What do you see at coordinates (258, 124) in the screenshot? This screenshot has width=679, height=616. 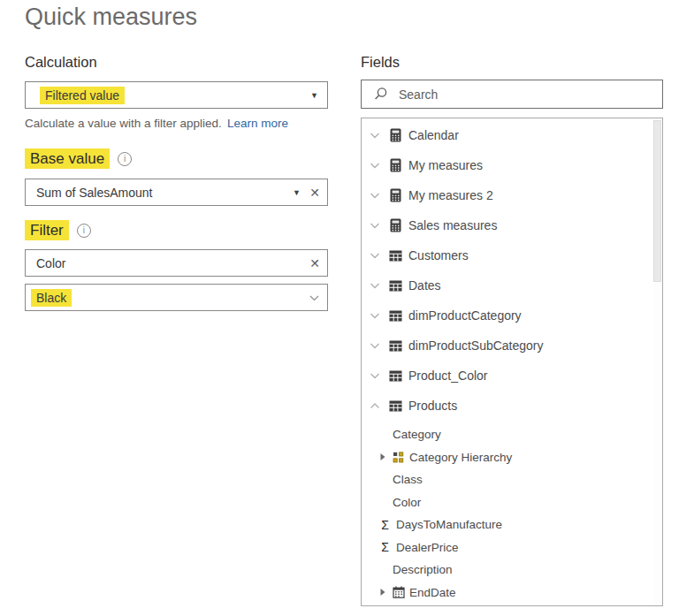 I see `learn-more-link: Learn more` at bounding box center [258, 124].